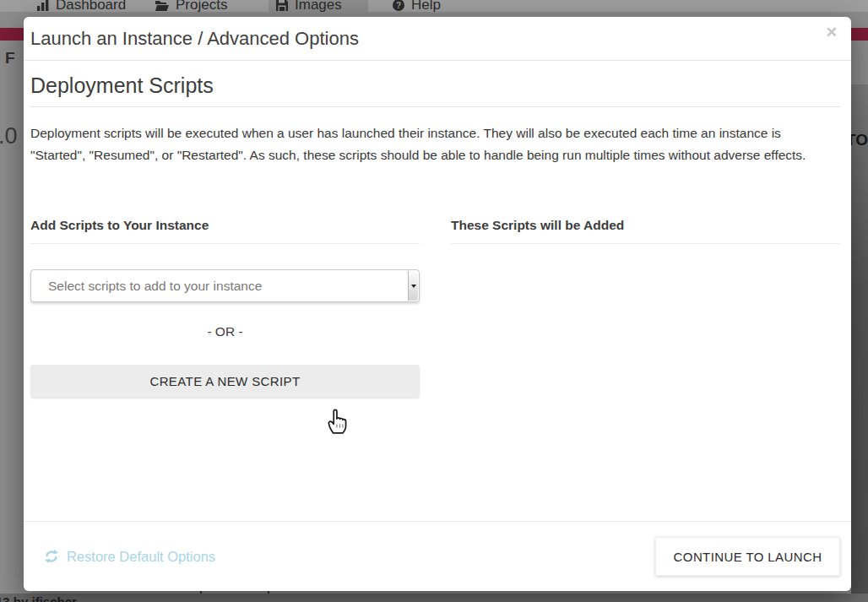 The width and height of the screenshot is (868, 602). I want to click on section-description: Deployment scripts will be executed when…, so click(426, 144).